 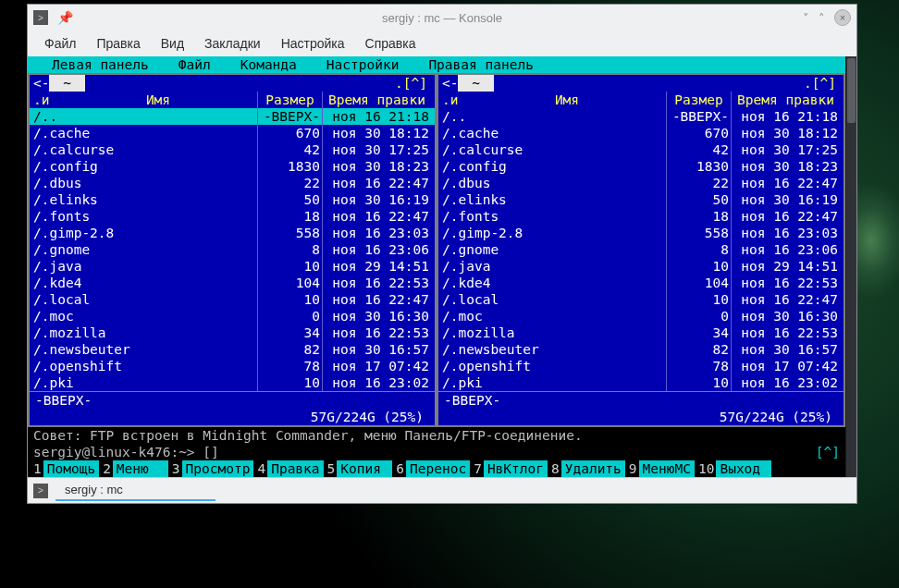 I want to click on file-size: -ВВЕРХ-, so click(x=289, y=116).